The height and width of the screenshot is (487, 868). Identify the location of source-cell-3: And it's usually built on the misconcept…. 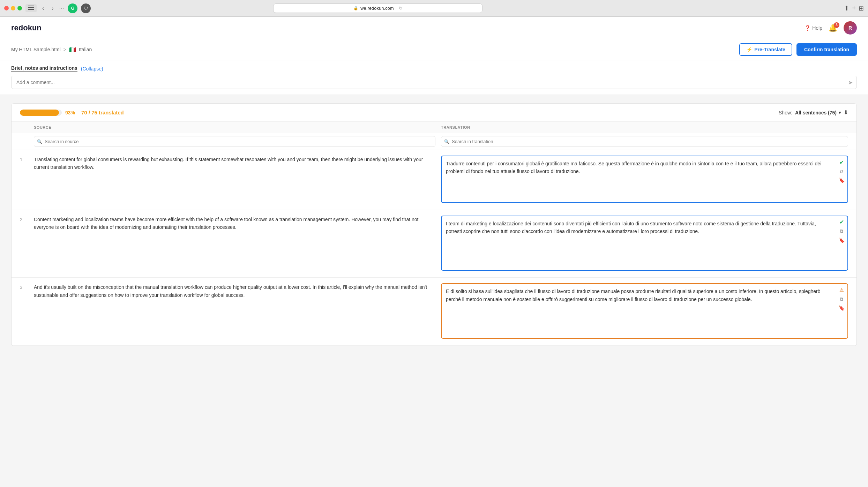
(237, 291).